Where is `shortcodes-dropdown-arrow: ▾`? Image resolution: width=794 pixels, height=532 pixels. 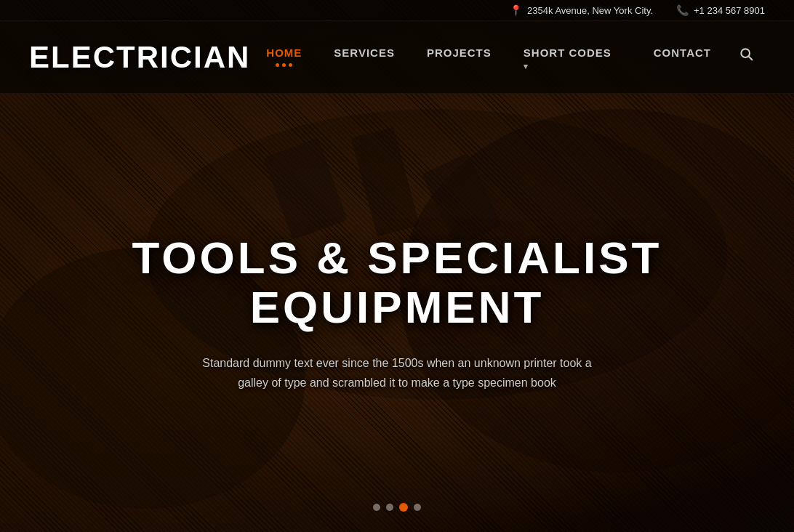 shortcodes-dropdown-arrow: ▾ is located at coordinates (526, 66).